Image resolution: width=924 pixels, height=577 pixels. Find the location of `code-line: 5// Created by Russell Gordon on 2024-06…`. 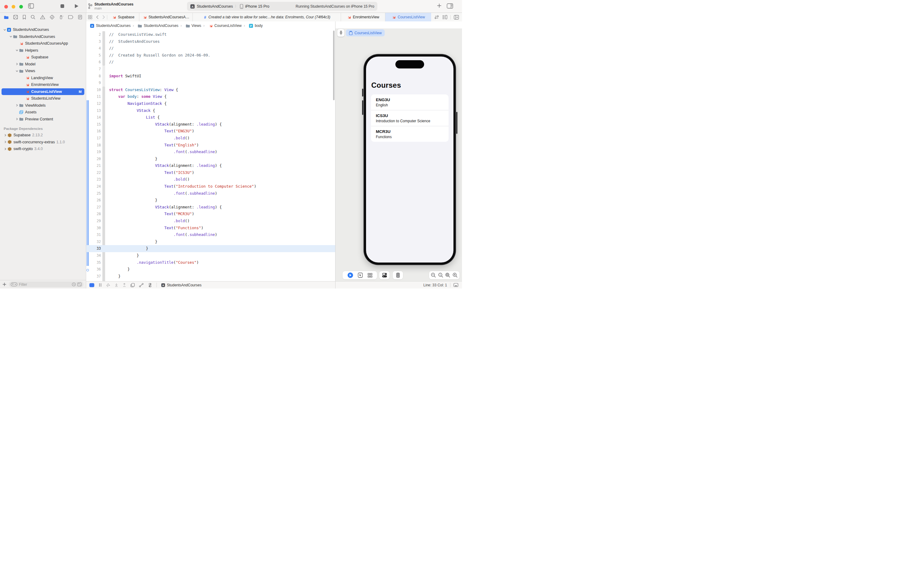

code-line: 5// Created by Russell Gordon on 2024-06… is located at coordinates (211, 56).